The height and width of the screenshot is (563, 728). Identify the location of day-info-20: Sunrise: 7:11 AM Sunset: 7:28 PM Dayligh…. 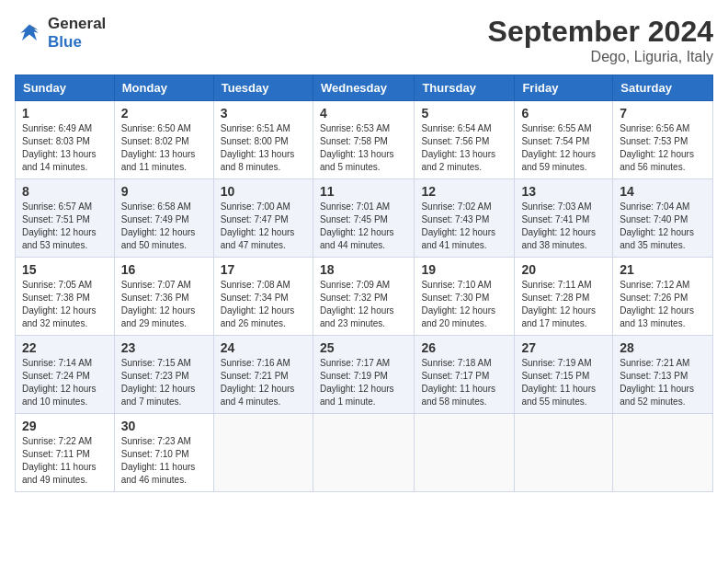
(563, 304).